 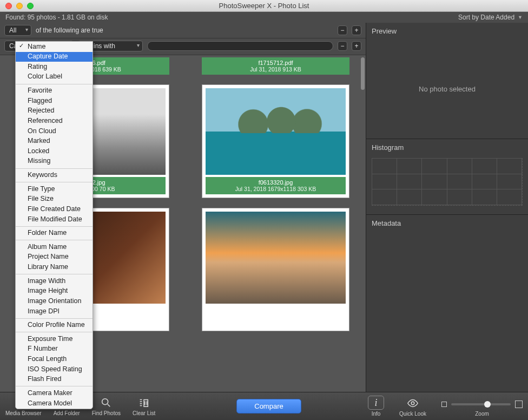 What do you see at coordinates (54, 267) in the screenshot?
I see `dropdown-item: Library Name` at bounding box center [54, 267].